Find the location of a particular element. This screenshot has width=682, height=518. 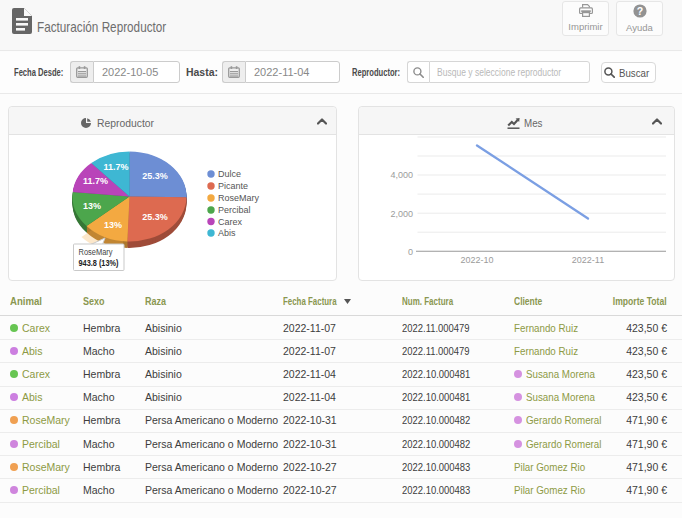

svg-text: Carex is located at coordinates (230, 222).